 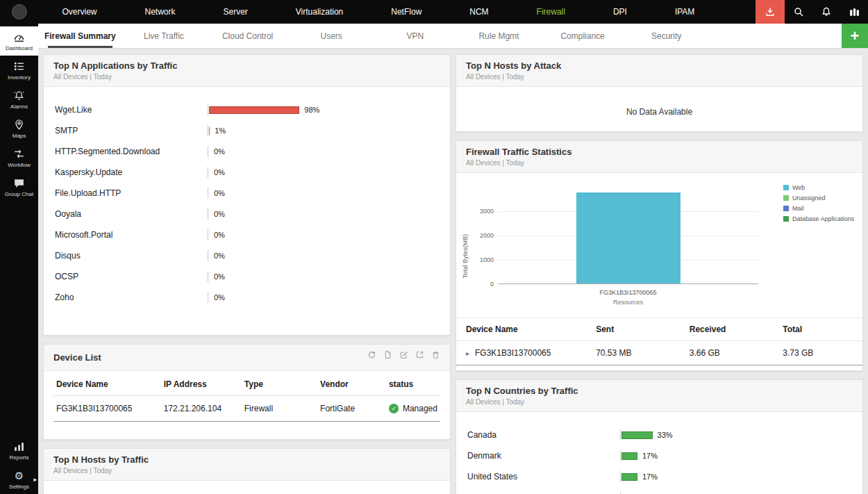 I want to click on bar-row: Microsoft.Portal 0%, so click(x=247, y=235).